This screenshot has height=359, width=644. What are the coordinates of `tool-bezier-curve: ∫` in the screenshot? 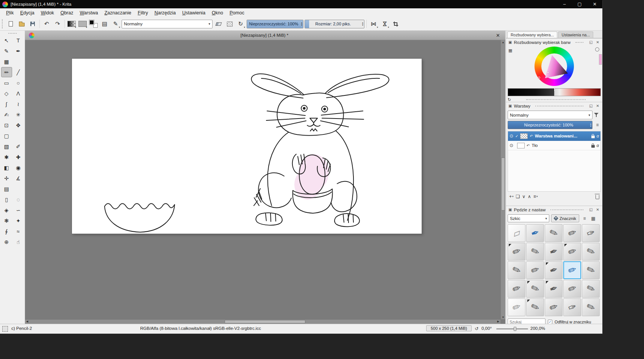 It's located at (7, 104).